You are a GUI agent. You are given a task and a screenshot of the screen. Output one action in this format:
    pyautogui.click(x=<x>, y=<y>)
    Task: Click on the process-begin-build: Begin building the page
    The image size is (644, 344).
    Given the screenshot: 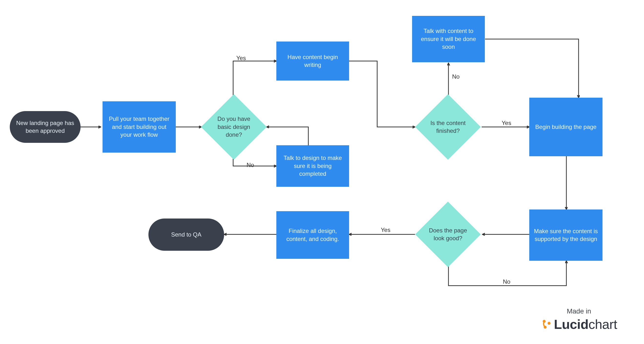 What is the action you would take?
    pyautogui.click(x=566, y=127)
    